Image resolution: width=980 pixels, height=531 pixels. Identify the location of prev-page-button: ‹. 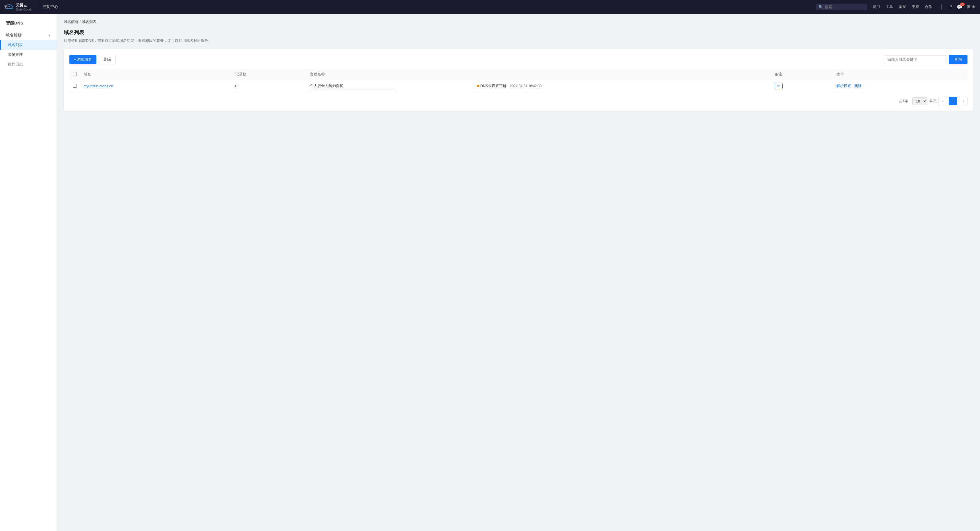
(943, 101).